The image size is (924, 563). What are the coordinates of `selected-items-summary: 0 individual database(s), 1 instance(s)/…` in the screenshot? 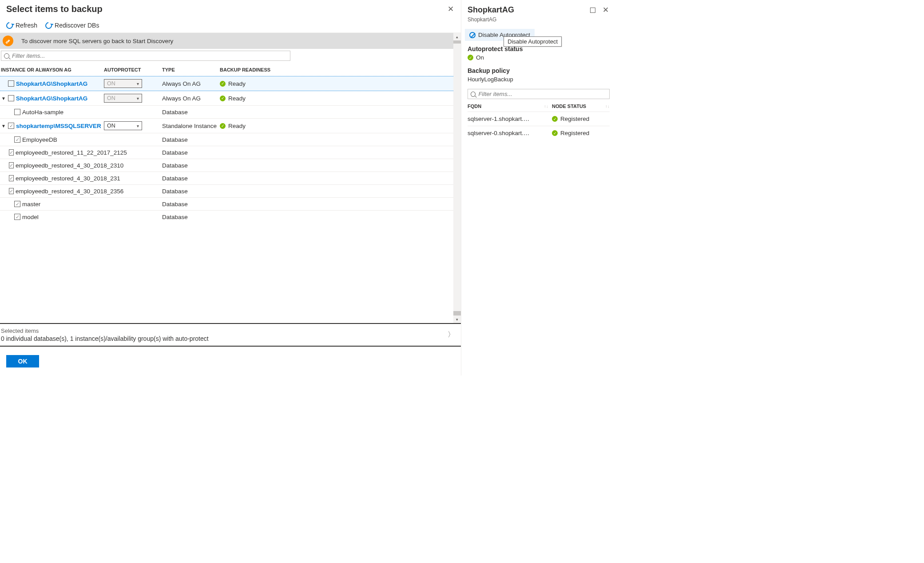 It's located at (105, 339).